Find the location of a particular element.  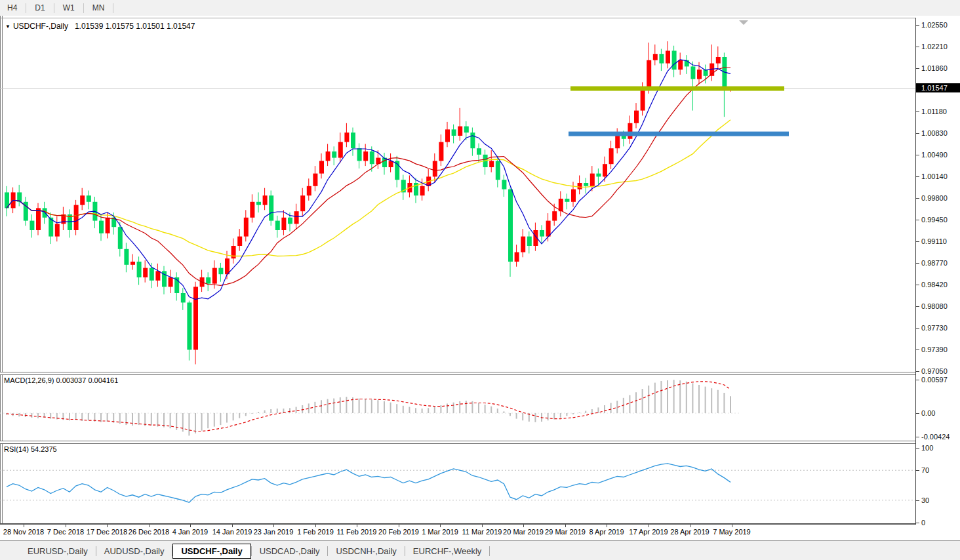

date-label: 26 Dec 2018 is located at coordinates (149, 532).